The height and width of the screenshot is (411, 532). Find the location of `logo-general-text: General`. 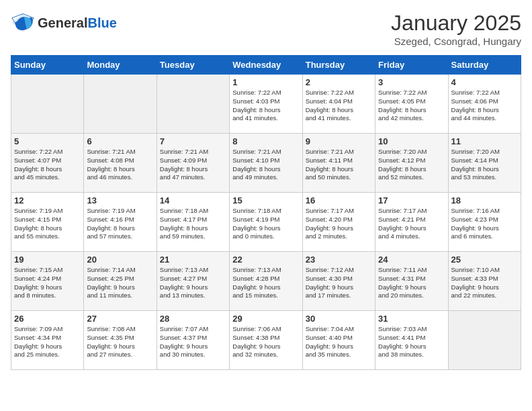

logo-general-text: General is located at coordinates (62, 23).